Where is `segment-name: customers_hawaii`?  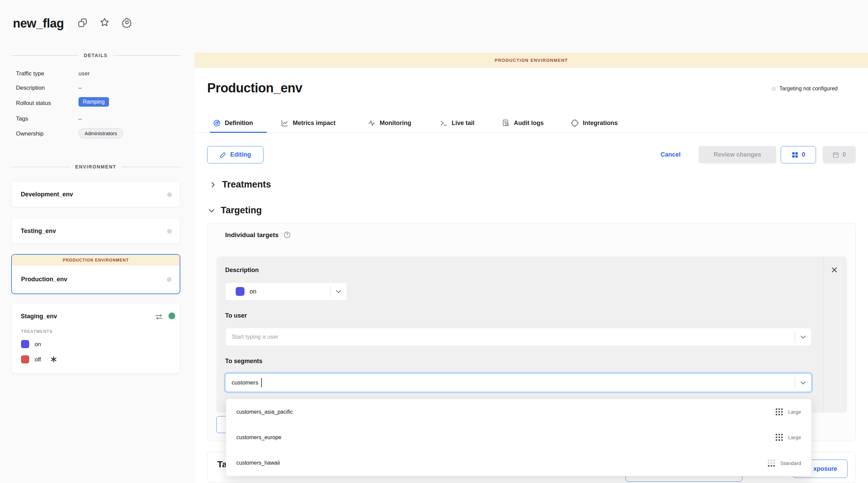
segment-name: customers_hawaii is located at coordinates (258, 463).